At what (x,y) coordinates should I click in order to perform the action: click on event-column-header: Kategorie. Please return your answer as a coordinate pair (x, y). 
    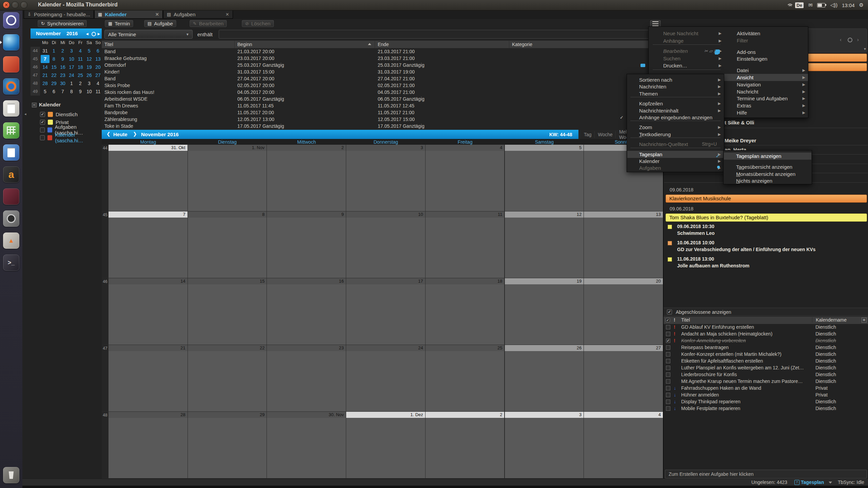
    Looking at the image, I should click on (586, 44).